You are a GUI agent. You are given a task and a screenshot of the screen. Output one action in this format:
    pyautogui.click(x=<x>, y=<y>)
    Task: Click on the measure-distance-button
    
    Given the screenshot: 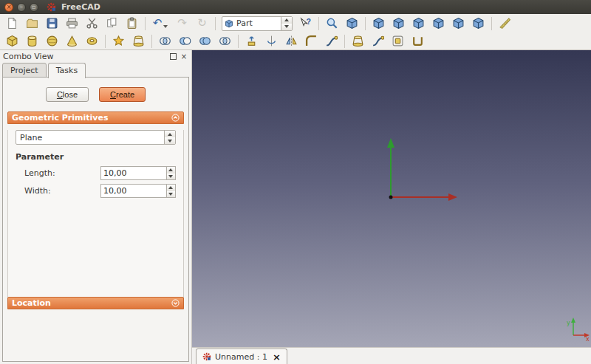 What is the action you would take?
    pyautogui.click(x=505, y=24)
    